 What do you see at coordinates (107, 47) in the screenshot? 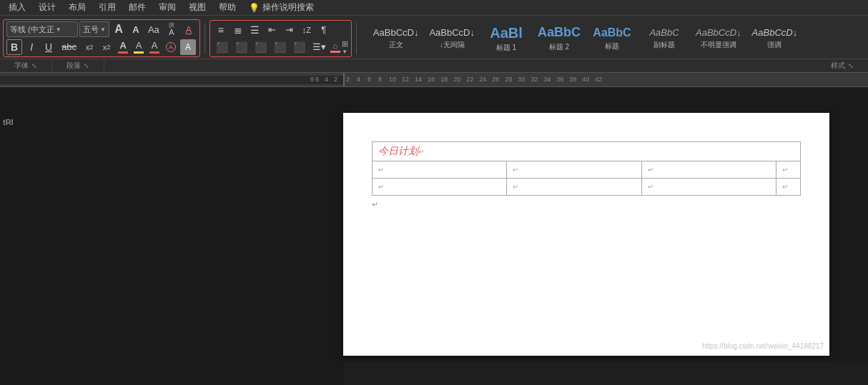
I see `superscript-button: x2` at bounding box center [107, 47].